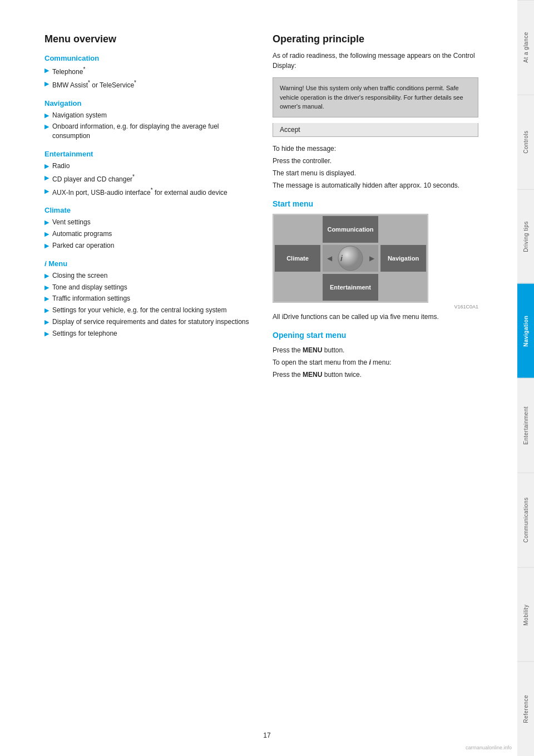 The image size is (534, 756). I want to click on warning-box: Warning! Use this system only when traff…, so click(375, 97).